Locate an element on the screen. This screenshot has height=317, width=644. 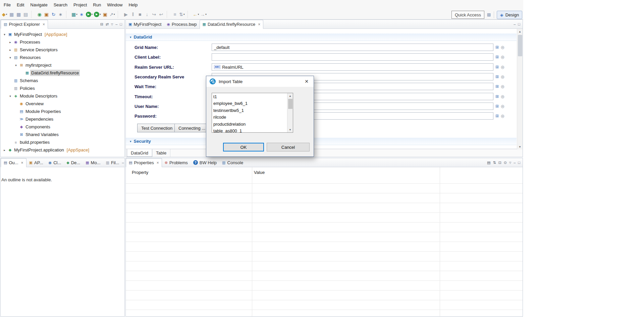
print-button: ▤ is located at coordinates (25, 14).